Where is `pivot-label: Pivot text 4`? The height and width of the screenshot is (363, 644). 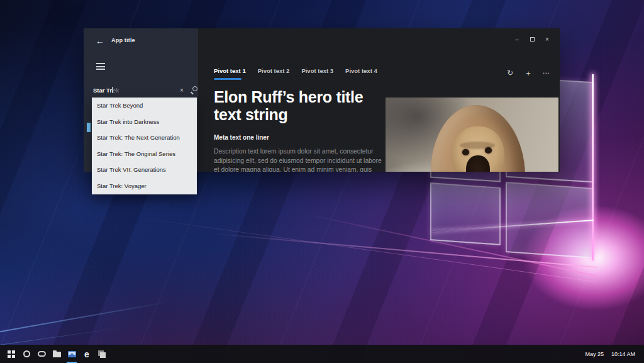
pivot-label: Pivot text 4 is located at coordinates (361, 70).